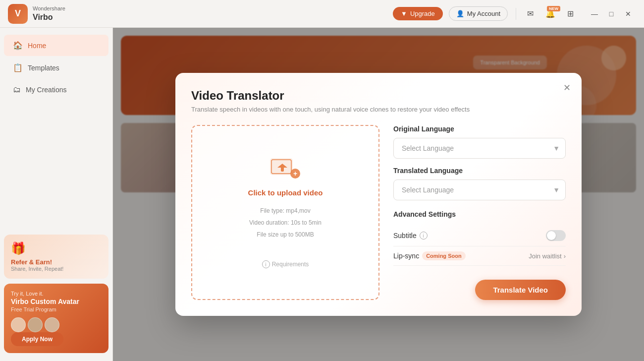 The width and height of the screenshot is (644, 361). I want to click on notification-icon-button: 🔔 NEW, so click(550, 14).